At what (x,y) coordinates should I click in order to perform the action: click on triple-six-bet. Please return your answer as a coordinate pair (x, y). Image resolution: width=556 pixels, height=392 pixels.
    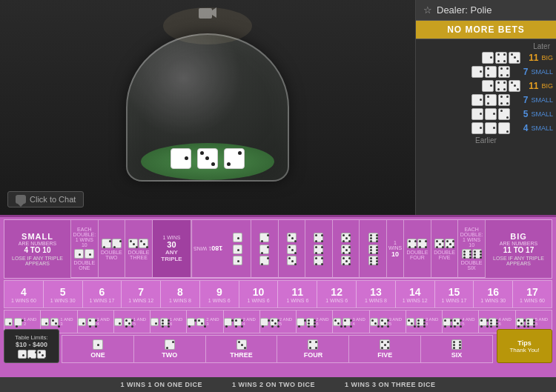
    Looking at the image, I should click on (374, 249).